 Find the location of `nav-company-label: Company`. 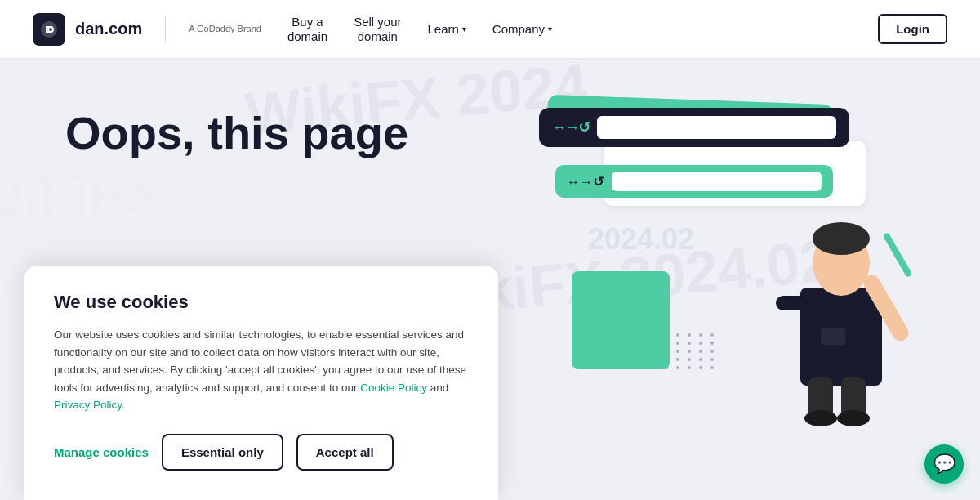

nav-company-label: Company is located at coordinates (519, 29).